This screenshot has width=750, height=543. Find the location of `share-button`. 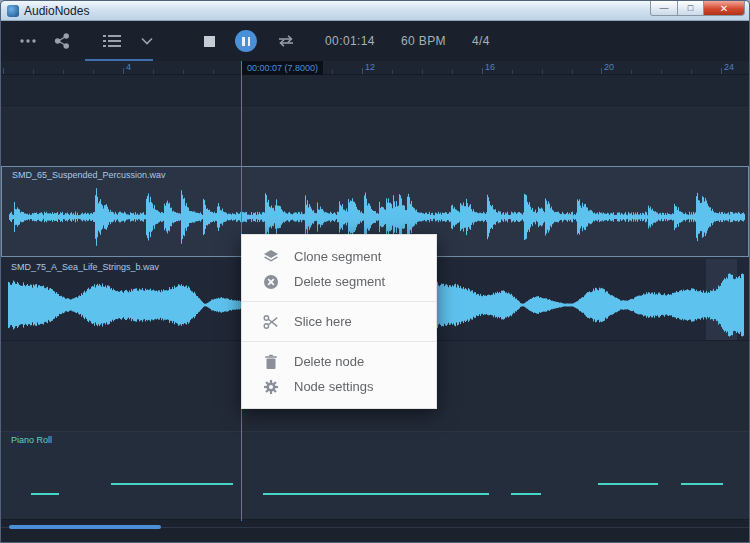

share-button is located at coordinates (62, 41).